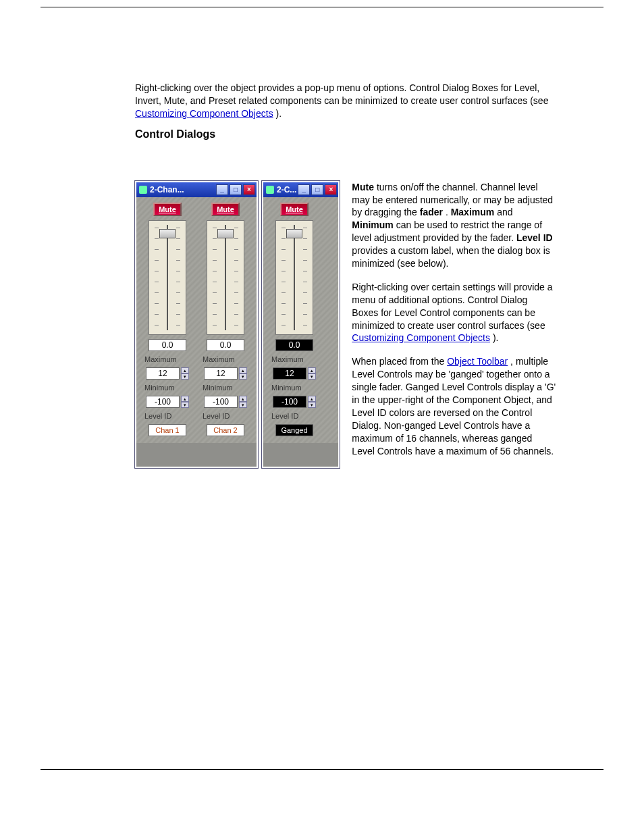 The width and height of the screenshot is (644, 834). What do you see at coordinates (477, 361) in the screenshot?
I see `link-object-toolbar: Object Toolbar` at bounding box center [477, 361].